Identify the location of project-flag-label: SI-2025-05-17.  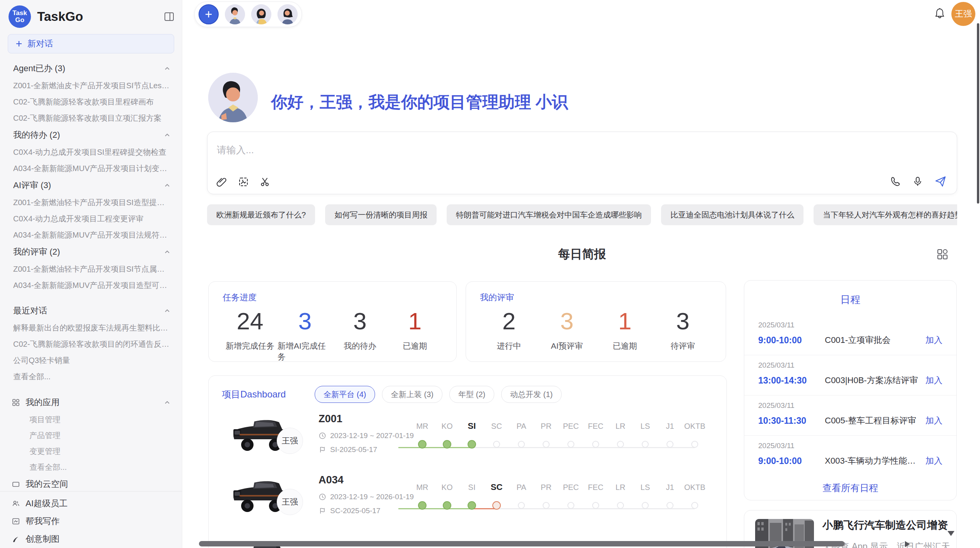
(354, 450).